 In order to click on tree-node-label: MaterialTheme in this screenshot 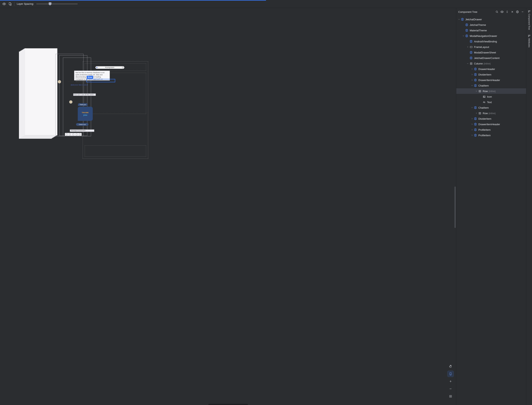, I will do `click(478, 30)`.